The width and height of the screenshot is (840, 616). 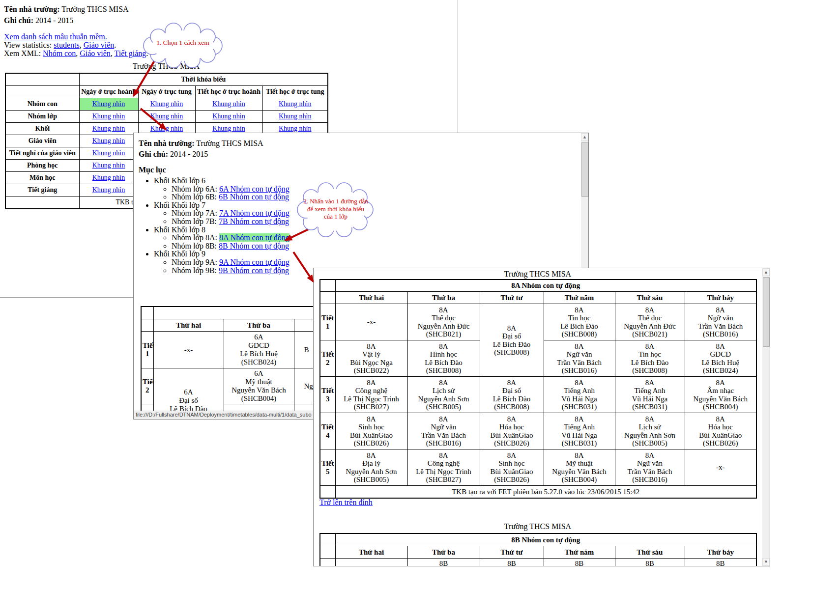 What do you see at coordinates (99, 45) in the screenshot?
I see `teachers-stats-link: Giáo viên` at bounding box center [99, 45].